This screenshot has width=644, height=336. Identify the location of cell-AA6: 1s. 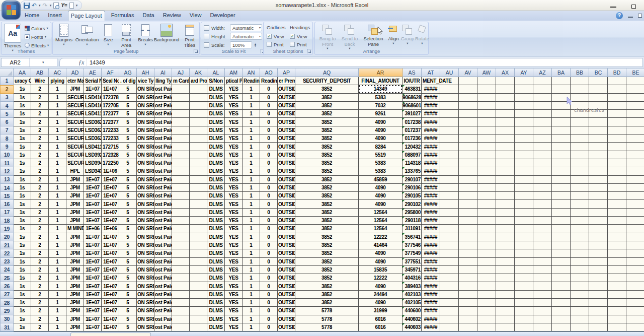
(22, 122).